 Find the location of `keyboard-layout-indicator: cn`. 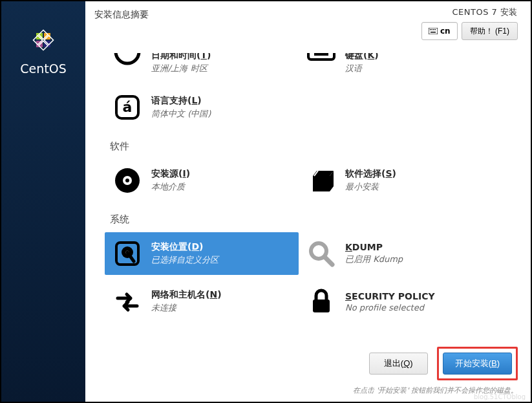

keyboard-layout-indicator: cn is located at coordinates (440, 31).